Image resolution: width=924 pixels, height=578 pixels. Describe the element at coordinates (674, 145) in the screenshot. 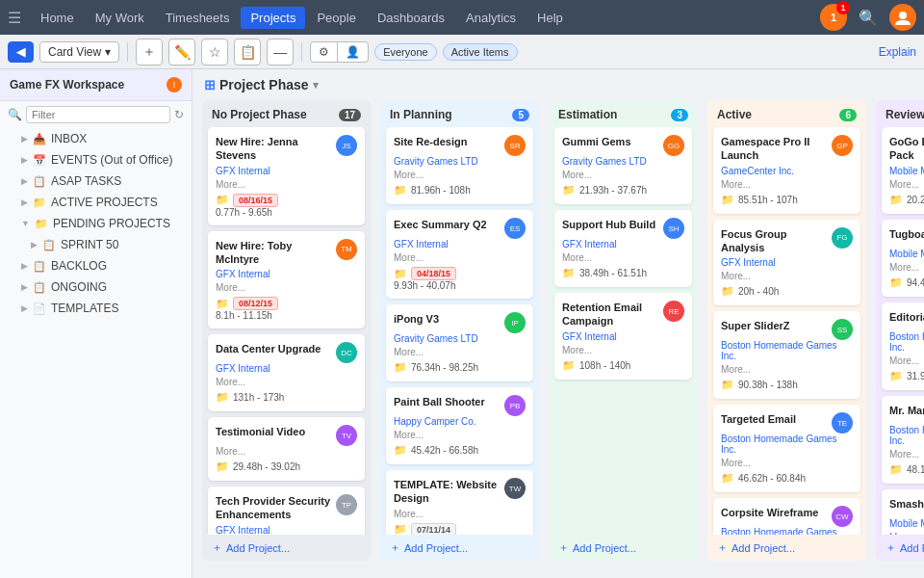

I see `card-avatar: GG` at that location.